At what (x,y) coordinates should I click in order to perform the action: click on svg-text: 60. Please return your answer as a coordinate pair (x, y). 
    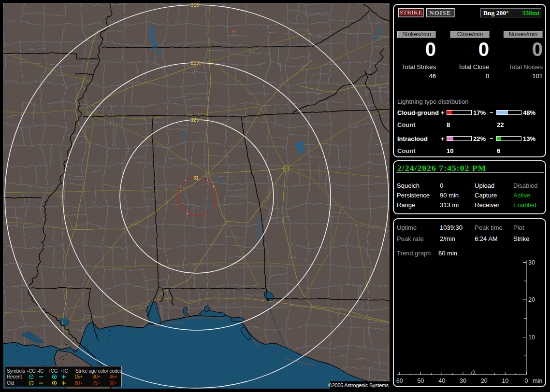
    Looking at the image, I should click on (400, 381).